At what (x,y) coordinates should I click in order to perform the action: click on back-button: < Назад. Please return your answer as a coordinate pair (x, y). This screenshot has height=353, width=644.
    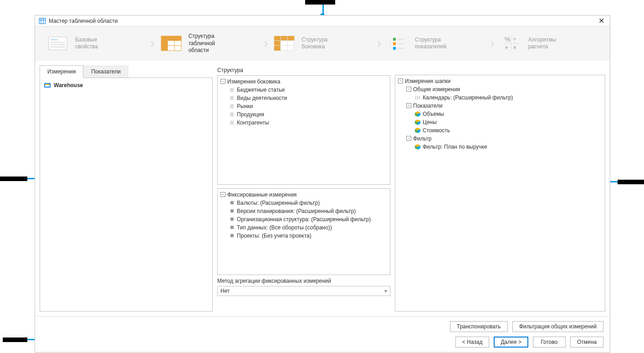
    Looking at the image, I should click on (473, 342).